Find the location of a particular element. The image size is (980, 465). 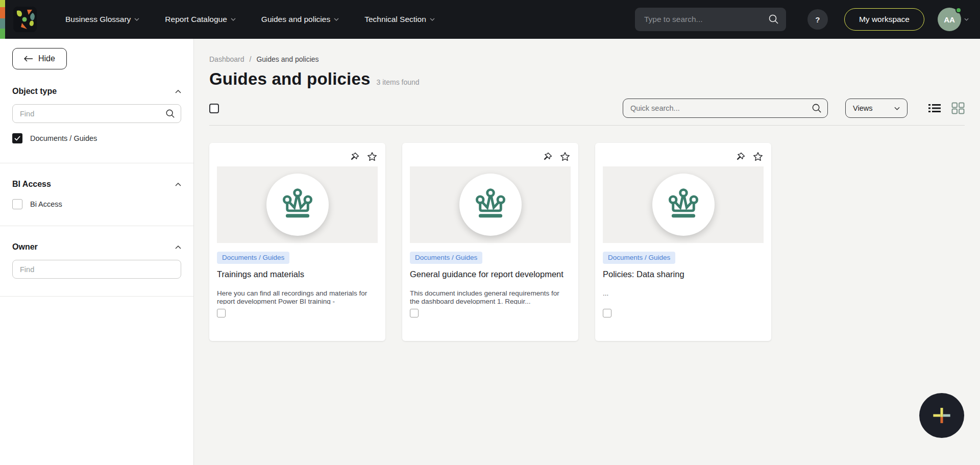

plus-icon is located at coordinates (942, 415).